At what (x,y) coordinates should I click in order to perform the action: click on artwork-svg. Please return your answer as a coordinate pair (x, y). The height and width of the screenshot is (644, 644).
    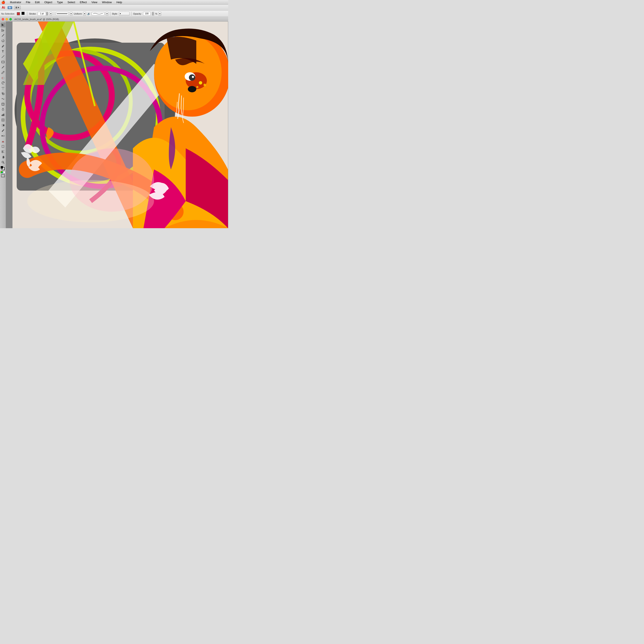
    Looking at the image, I should click on (117, 125).